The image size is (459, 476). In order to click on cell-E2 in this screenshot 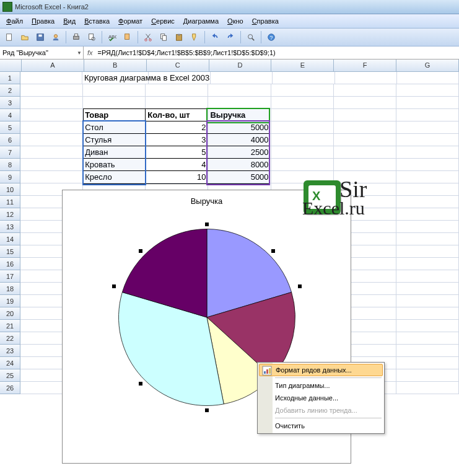, I will do `click(302, 90)`.